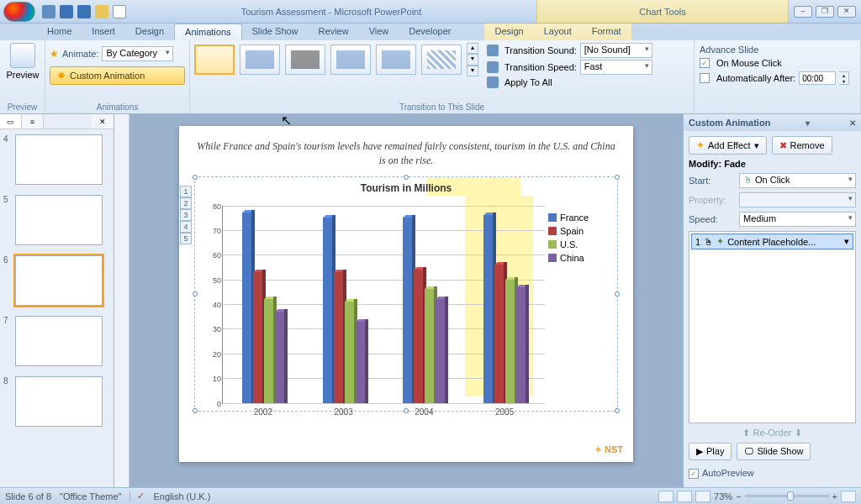 This screenshot has height=504, width=861. Describe the element at coordinates (847, 242) in the screenshot. I see `item-dropdown-icon: ▾` at that location.